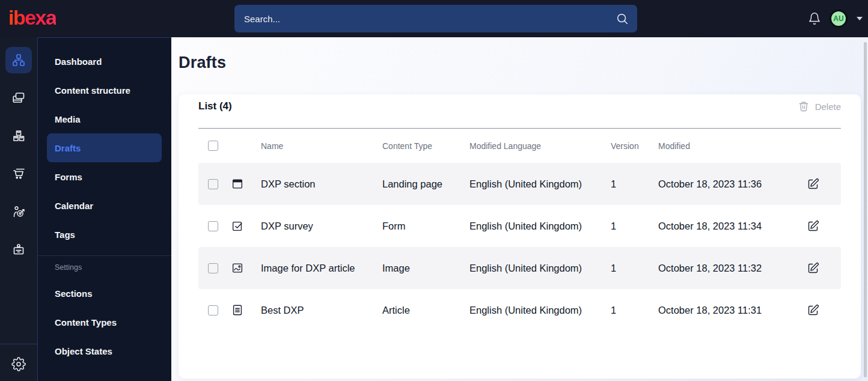 Image resolution: width=868 pixels, height=381 pixels. Describe the element at coordinates (425, 19) in the screenshot. I see `search-input` at that location.